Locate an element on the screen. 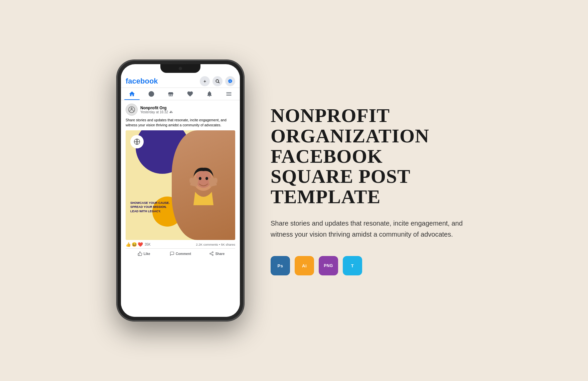 Image resolution: width=588 pixels, height=381 pixels. phone-notch is located at coordinates (180, 69).